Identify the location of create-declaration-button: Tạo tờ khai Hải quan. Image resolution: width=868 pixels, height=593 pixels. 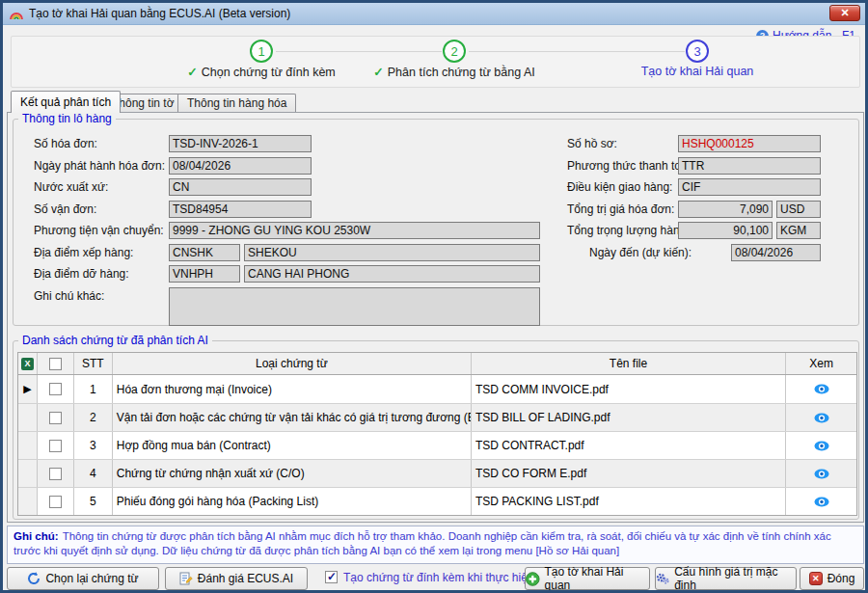
(587, 579).